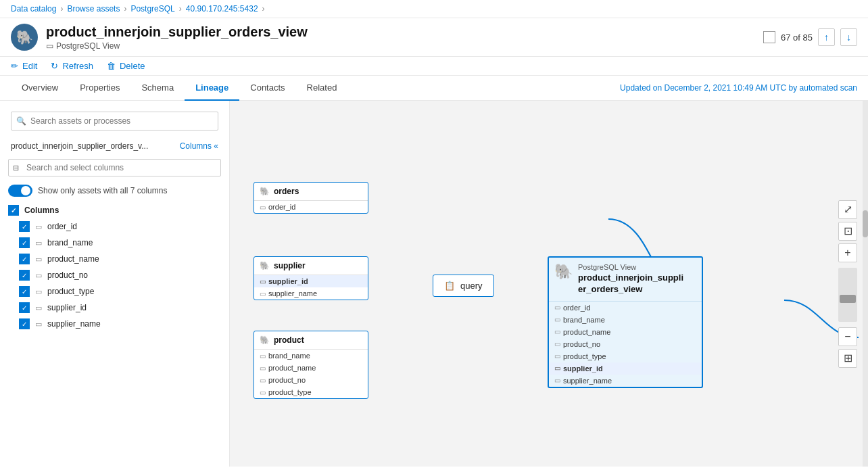 The height and width of the screenshot is (474, 868). Describe the element at coordinates (848, 231) in the screenshot. I see `fit-button: ⊡` at that location.